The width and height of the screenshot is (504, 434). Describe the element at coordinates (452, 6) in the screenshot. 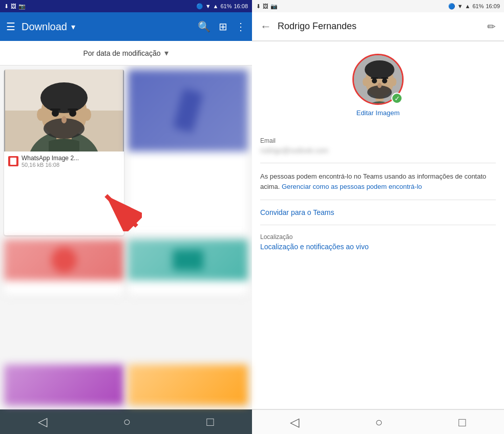

I see `bt-icon-r: 🔵` at that location.